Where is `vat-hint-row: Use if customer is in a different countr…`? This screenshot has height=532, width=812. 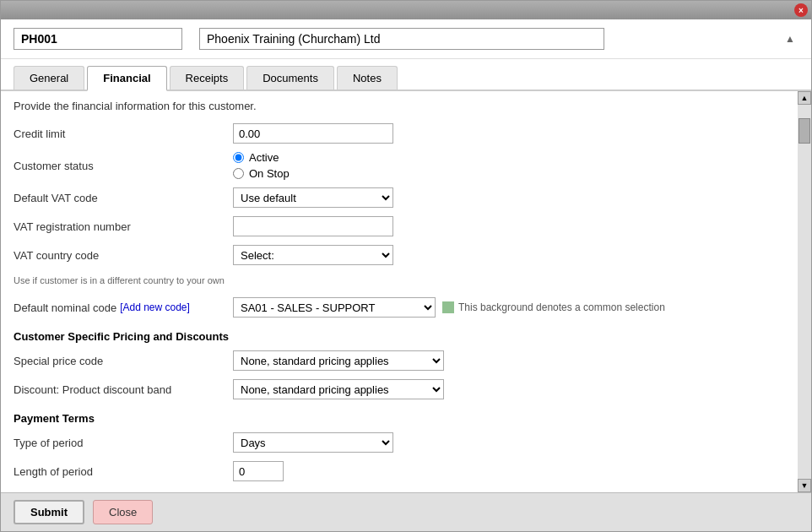
vat-hint-row: Use if customer is in a different countr… is located at coordinates (399, 280).